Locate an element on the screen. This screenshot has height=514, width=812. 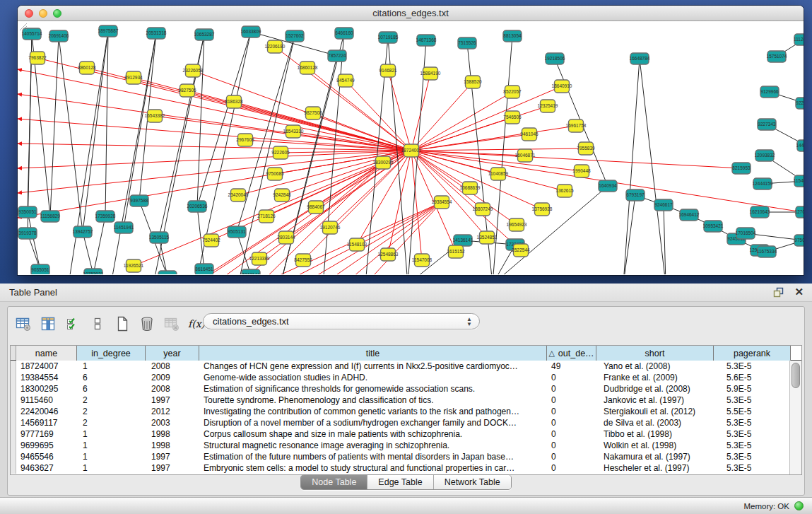
column-header-year: year is located at coordinates (172, 354).